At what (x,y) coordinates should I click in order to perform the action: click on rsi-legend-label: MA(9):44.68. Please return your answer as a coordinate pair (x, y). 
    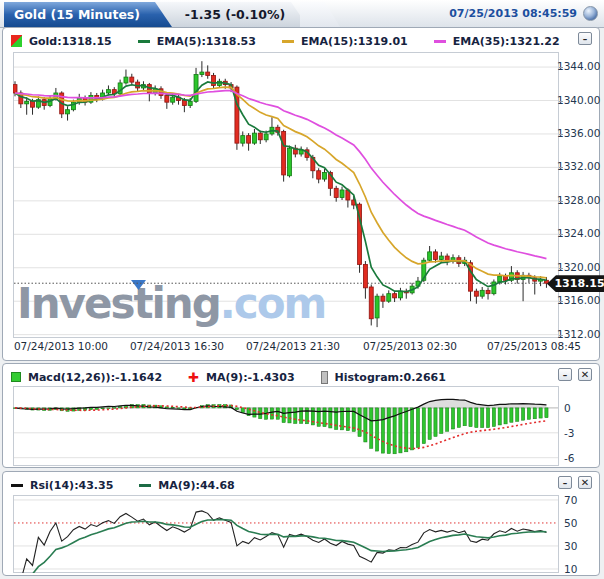
    Looking at the image, I should click on (196, 486).